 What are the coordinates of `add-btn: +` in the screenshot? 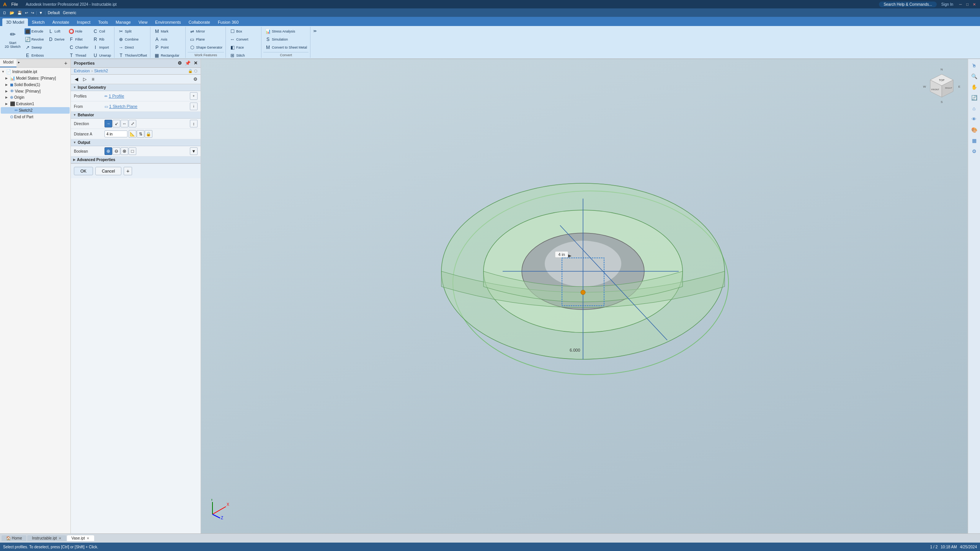 It's located at (128, 171).